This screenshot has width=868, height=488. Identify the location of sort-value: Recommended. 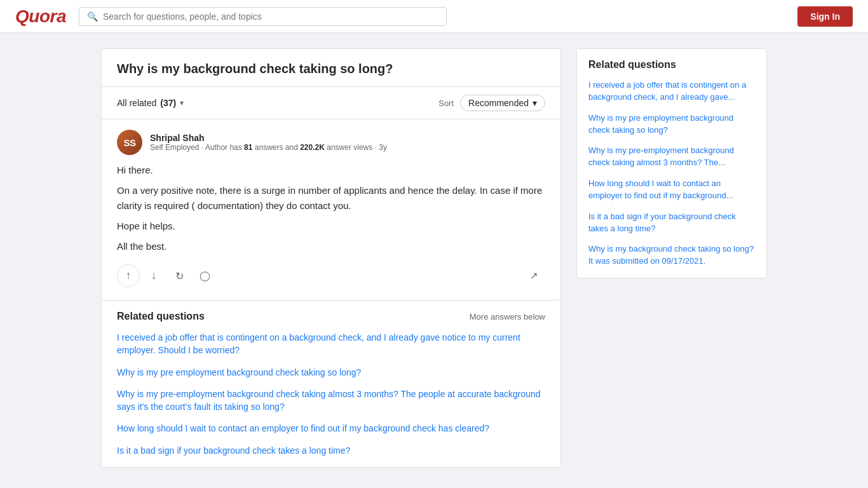
(498, 103).